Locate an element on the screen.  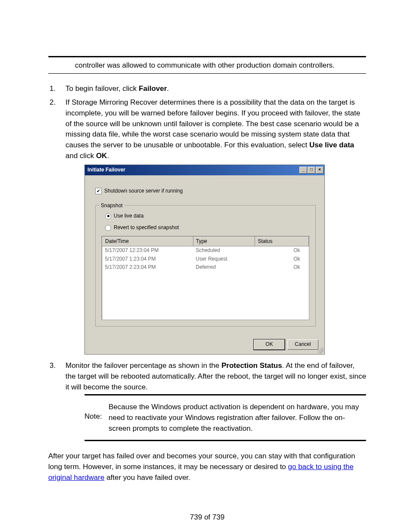
col-datetime: Date/Time is located at coordinates (148, 241).